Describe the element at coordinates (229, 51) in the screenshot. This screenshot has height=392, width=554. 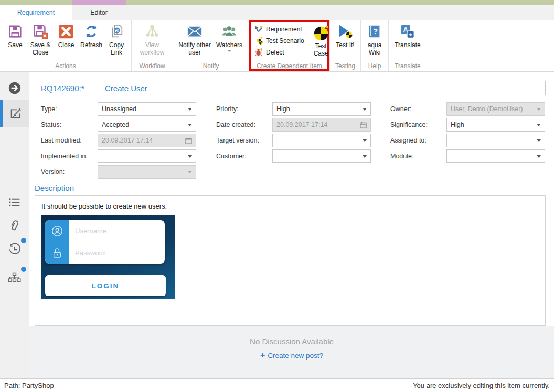
I see `watchers-dropdown-caret` at that location.